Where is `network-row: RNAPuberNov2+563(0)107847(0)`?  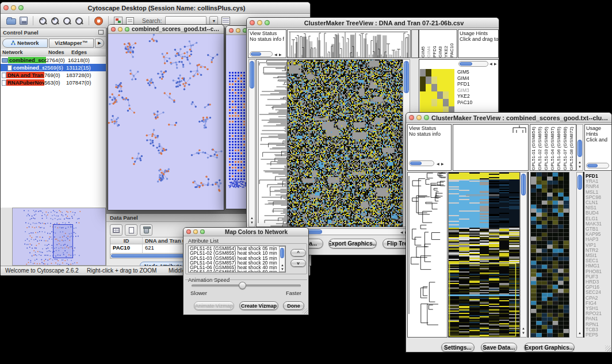
network-row: RNAPuberNov2+563(0)107847(0) is located at coordinates (53, 83).